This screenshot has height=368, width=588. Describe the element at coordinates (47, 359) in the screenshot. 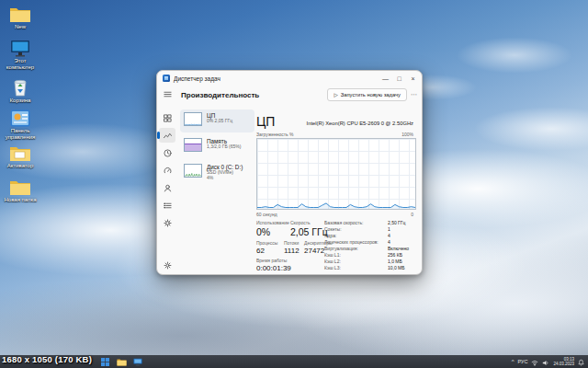

I see `resolution-overlay-text: 1680 x 1050 (170 KB)` at that location.